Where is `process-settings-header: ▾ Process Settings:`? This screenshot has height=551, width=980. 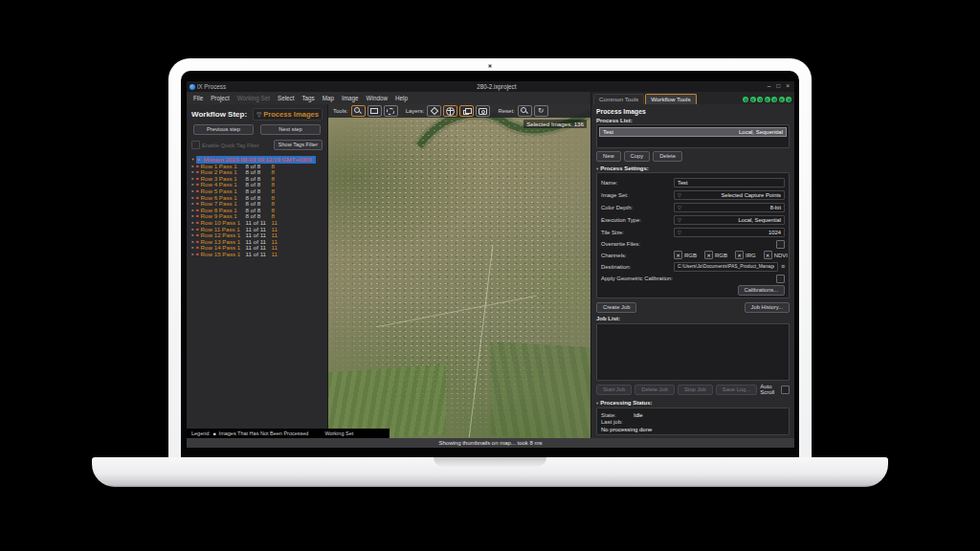
process-settings-header: ▾ Process Settings: is located at coordinates (693, 168).